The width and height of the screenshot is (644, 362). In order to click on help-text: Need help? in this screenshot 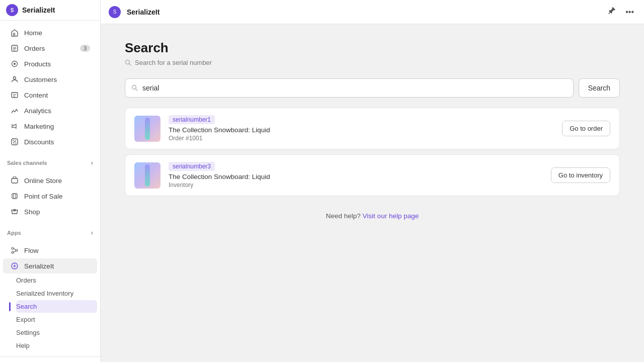, I will do `click(343, 216)`.